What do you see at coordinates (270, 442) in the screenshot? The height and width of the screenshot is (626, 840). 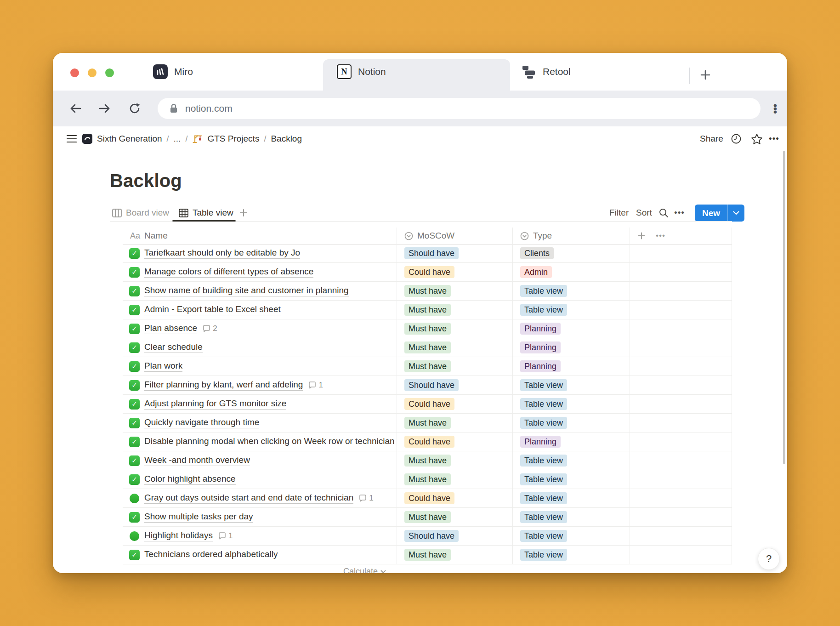 I see `task-name: Disable planning modal when clicking on …` at bounding box center [270, 442].